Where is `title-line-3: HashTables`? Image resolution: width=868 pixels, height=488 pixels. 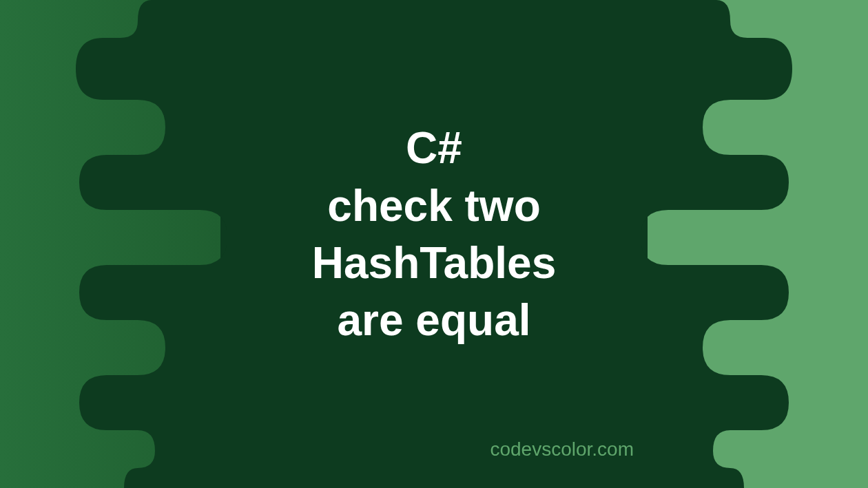
title-line-3: HashTables is located at coordinates (434, 263).